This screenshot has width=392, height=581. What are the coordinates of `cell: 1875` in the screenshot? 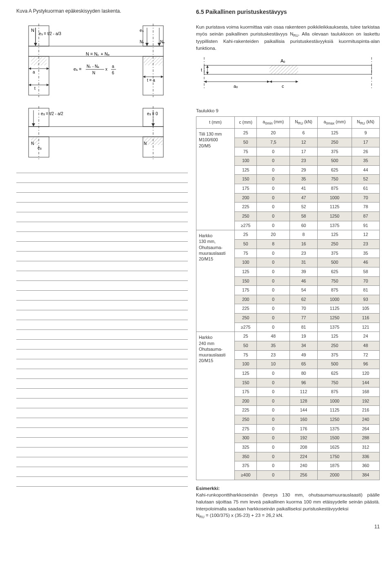 It's located at (335, 466).